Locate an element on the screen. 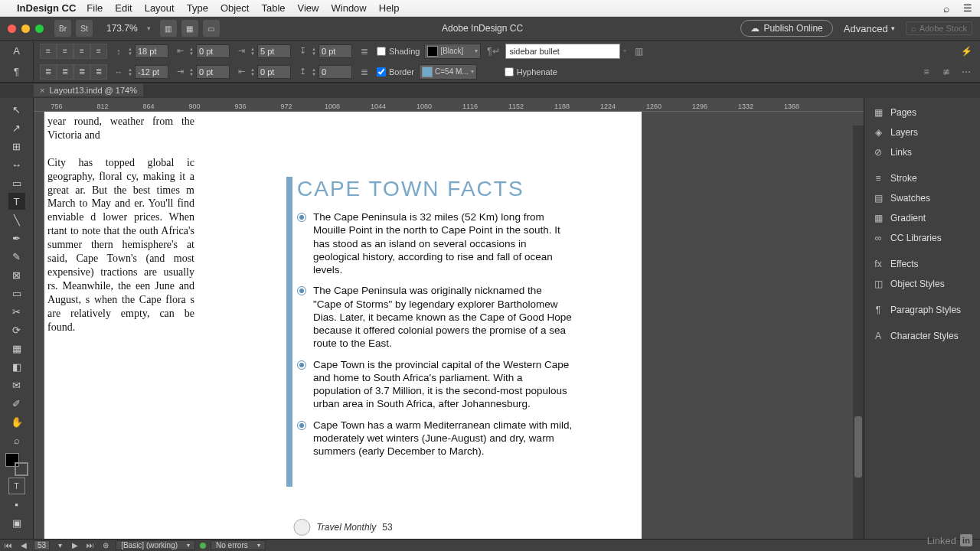 The width and height of the screenshot is (980, 551). menu-icon: ☰ is located at coordinates (968, 8).